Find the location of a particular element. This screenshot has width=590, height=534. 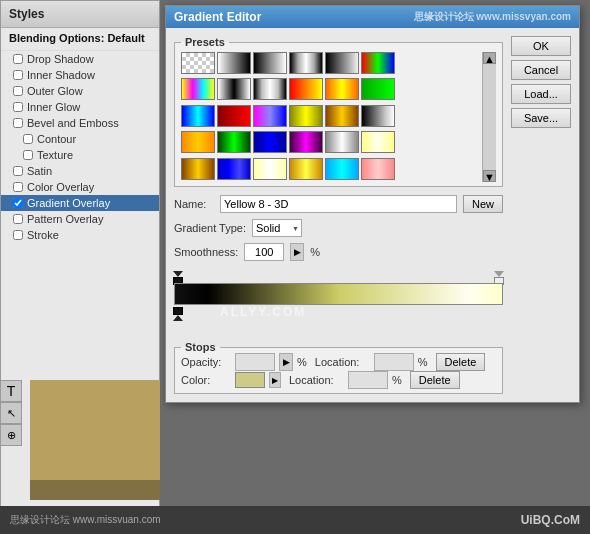

sidebar-item-bevel-emboss: Bevel and Emboss is located at coordinates (80, 123).